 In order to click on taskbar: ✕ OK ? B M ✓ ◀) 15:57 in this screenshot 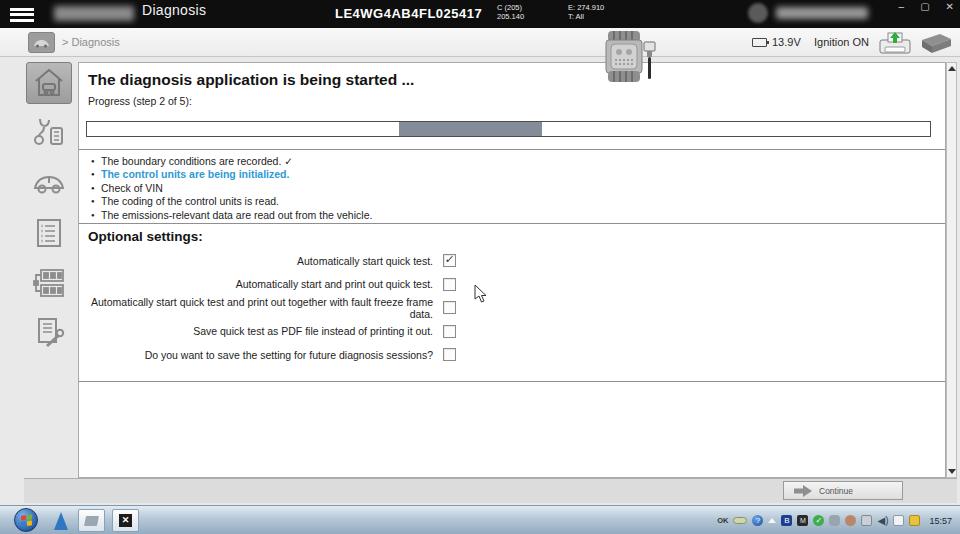, I will do `click(480, 520)`.